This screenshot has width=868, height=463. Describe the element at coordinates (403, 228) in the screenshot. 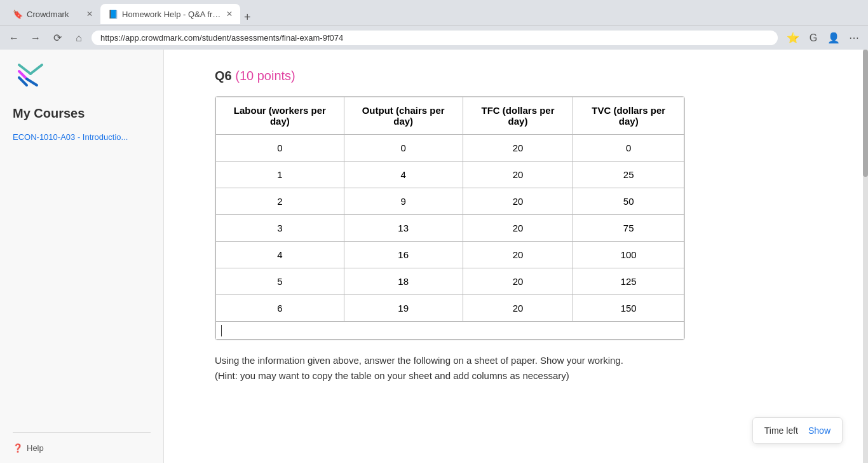

I see `cell-row3-col1: 13` at that location.